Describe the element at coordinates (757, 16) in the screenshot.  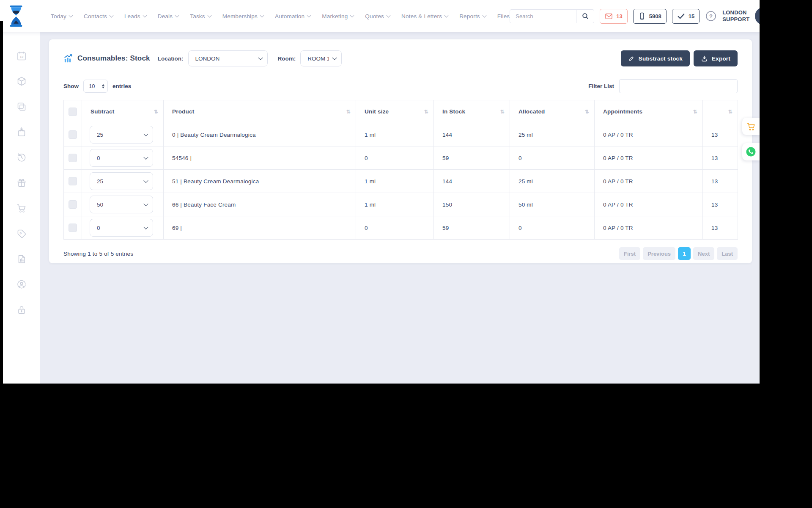
I see `avatar` at that location.